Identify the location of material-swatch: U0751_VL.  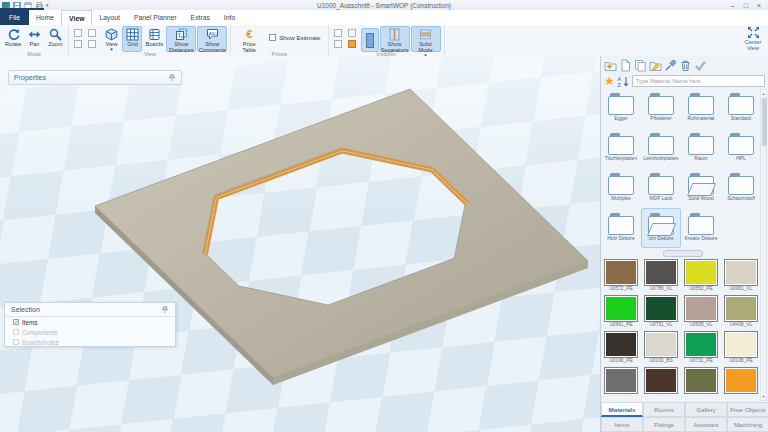
(661, 312).